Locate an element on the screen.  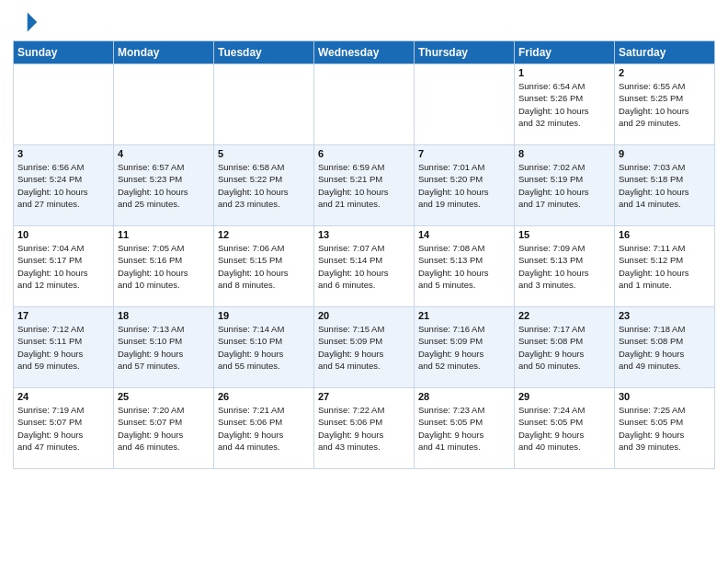
day-number: 3 is located at coordinates (63, 154).